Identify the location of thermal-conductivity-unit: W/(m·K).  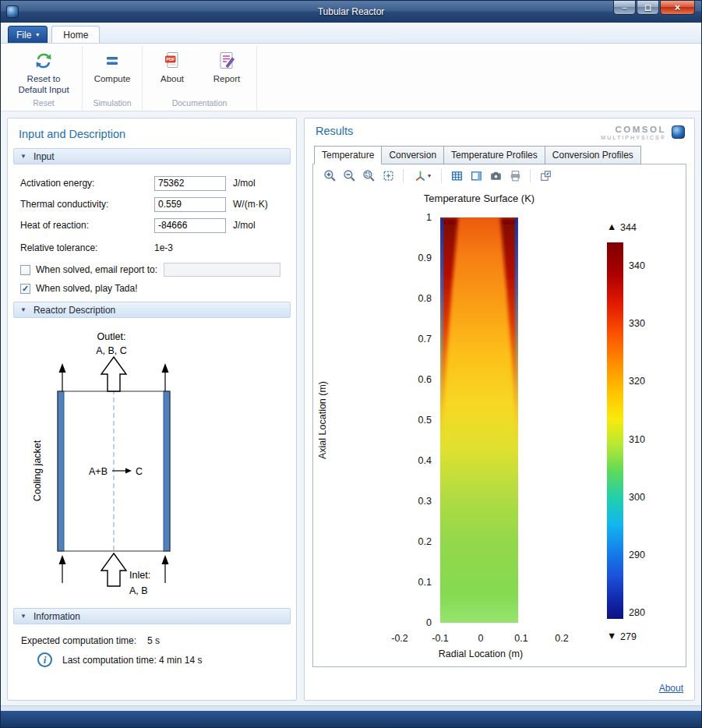
(251, 204).